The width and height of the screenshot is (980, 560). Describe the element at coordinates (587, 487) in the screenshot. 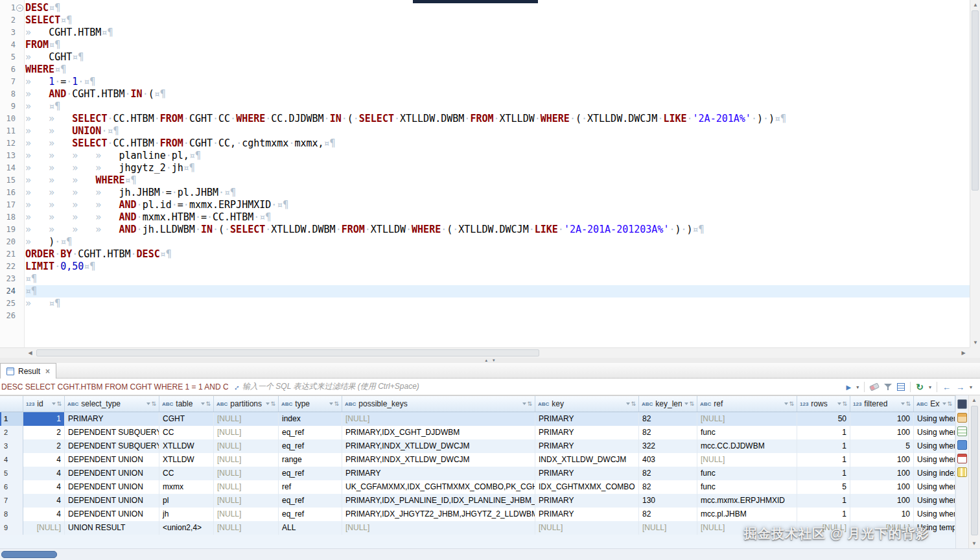

I see `grid-cell: IDX_CGHTMXMX_COMBO` at that location.